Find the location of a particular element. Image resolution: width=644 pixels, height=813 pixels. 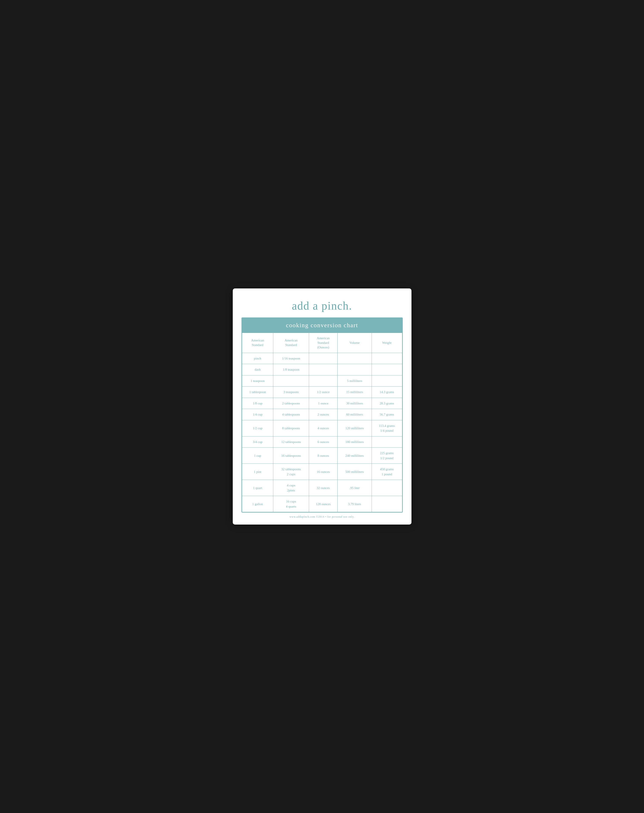

table-body: pinch1/16 teaspoondash1/8 teaspoon1 teas… is located at coordinates (322, 432).